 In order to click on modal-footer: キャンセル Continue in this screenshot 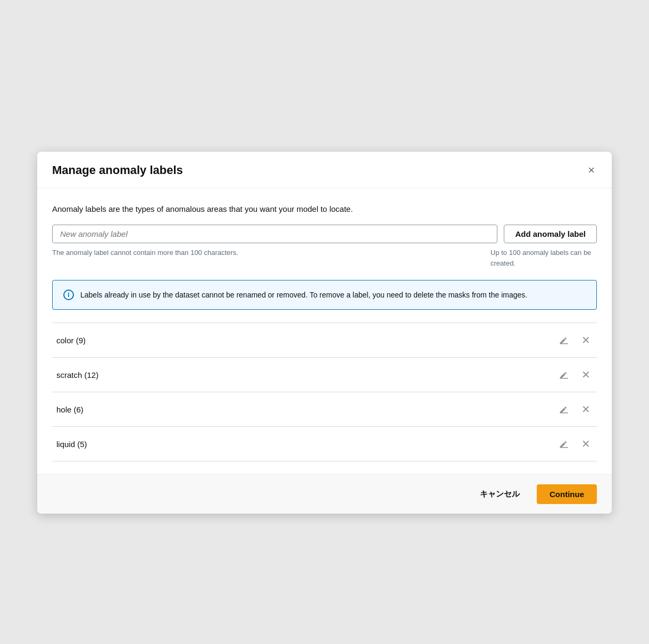, I will do `click(324, 494)`.